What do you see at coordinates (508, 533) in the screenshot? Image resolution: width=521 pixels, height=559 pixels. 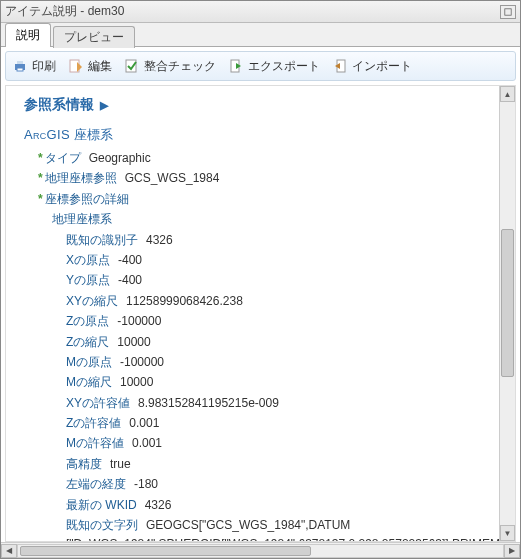 I see `scroll-down-icon: ▼` at bounding box center [508, 533].